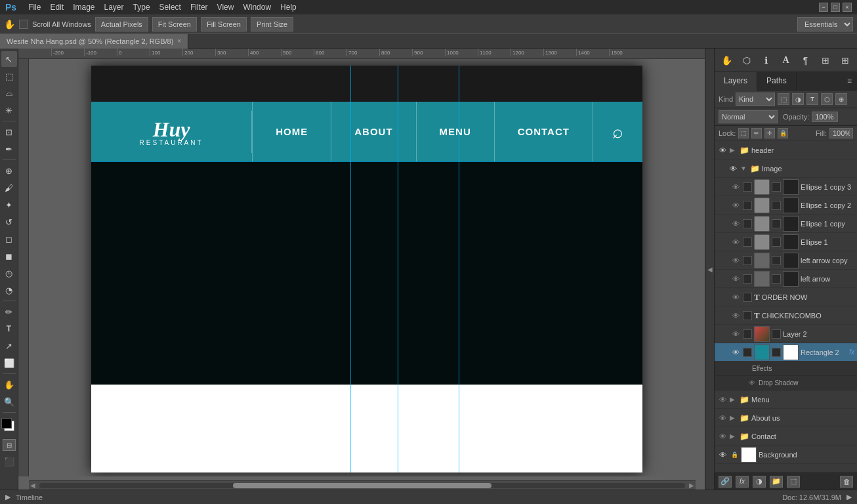  I want to click on maximize-btn: □, so click(835, 7).